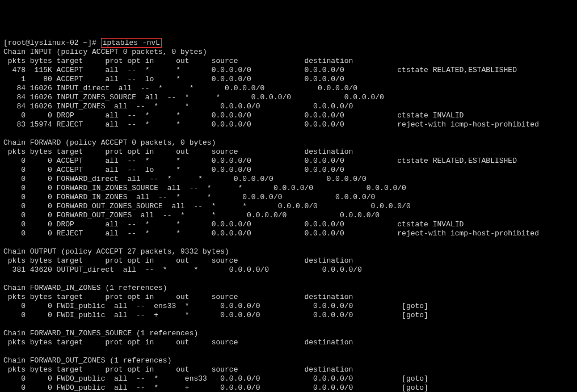  I want to click on prompt: [root@lyslinux-02 ~]#, so click(52, 43).